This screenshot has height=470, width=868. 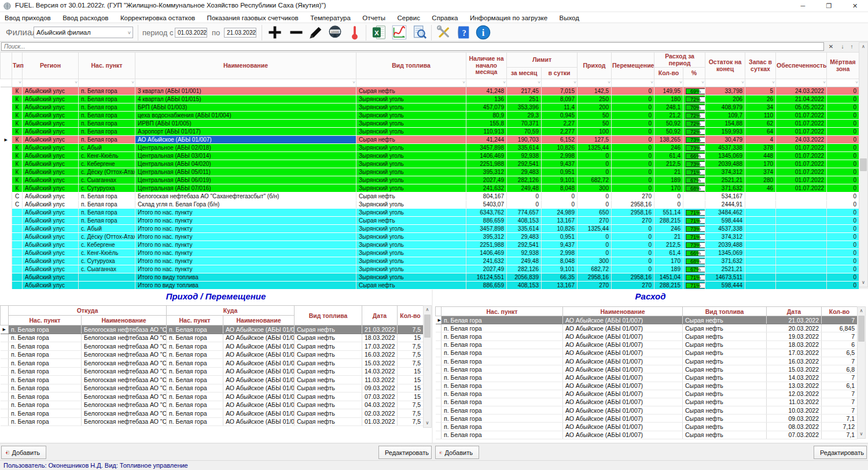 What do you see at coordinates (524, 172) in the screenshot?
I see `cell: 29,483` at bounding box center [524, 172].